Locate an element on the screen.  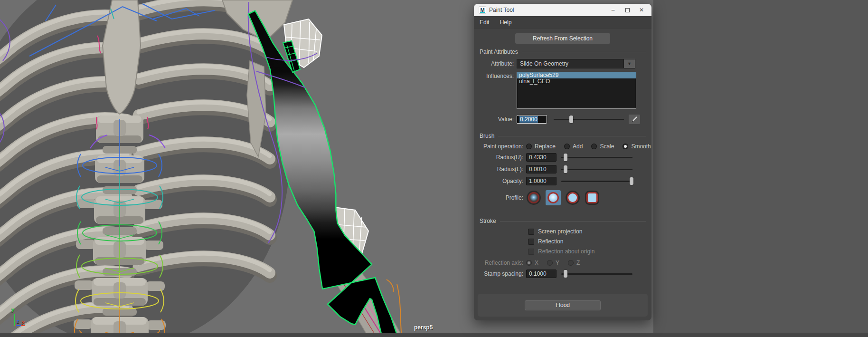
maximize-icon is located at coordinates (628, 10).